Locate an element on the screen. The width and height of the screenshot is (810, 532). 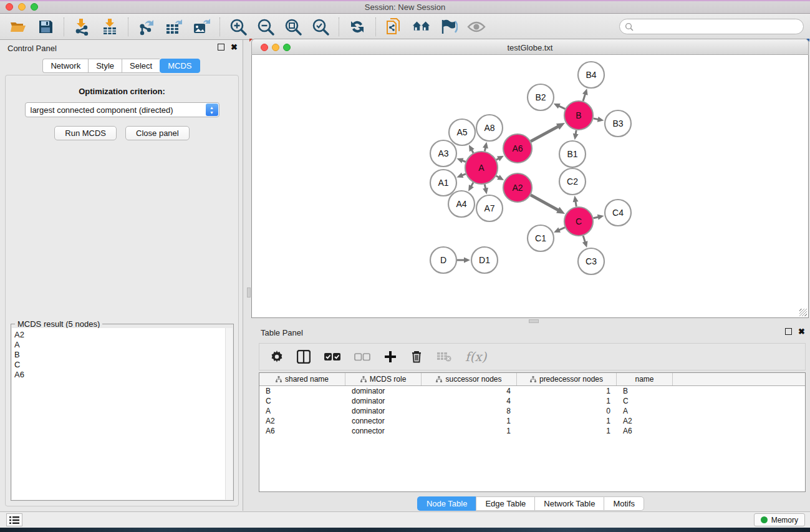
graph-node-B2: B2 is located at coordinates (541, 97).